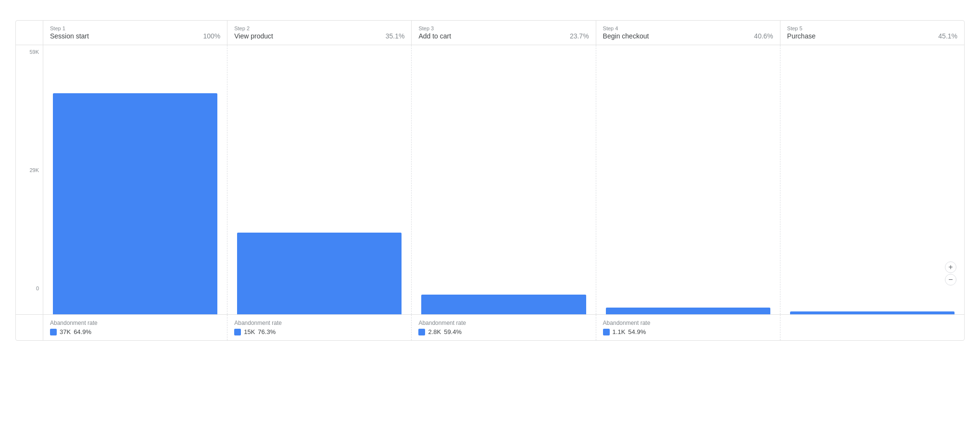 The width and height of the screenshot is (980, 446). I want to click on abandonment-row: Abandonment rate 37K 64.9% Abandonment r…, so click(490, 327).